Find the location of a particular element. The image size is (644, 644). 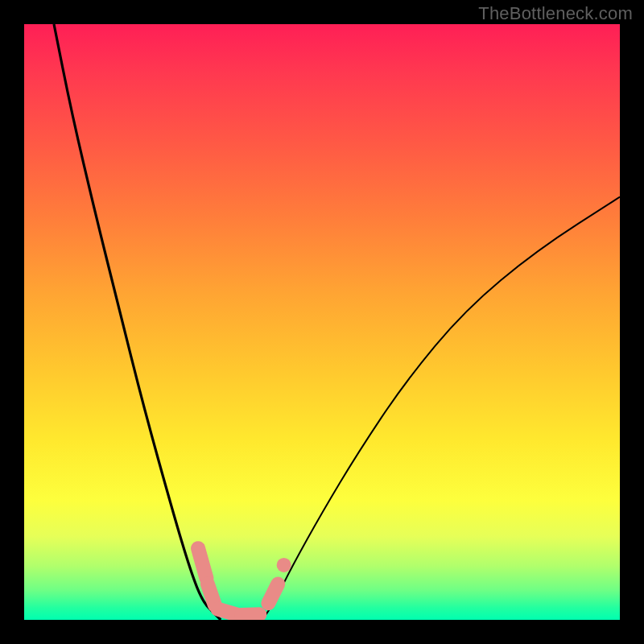

marker-dot is located at coordinates (284, 565).